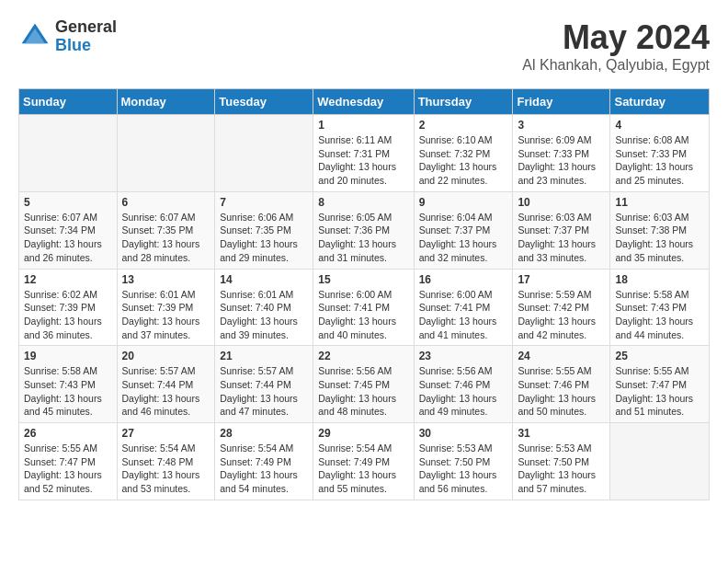 The image size is (728, 563). I want to click on day-number: 27, so click(166, 433).